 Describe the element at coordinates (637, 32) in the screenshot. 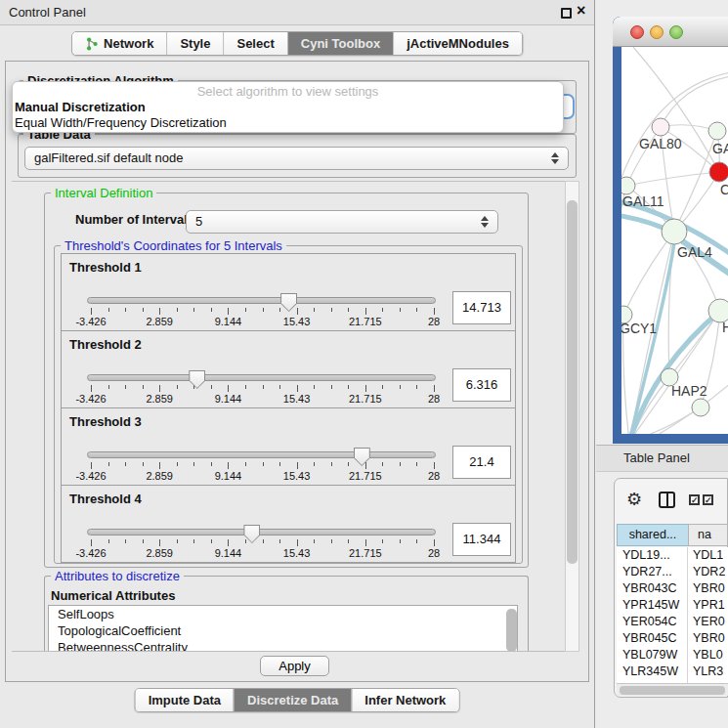

I see `close-traffic-light-icon` at that location.